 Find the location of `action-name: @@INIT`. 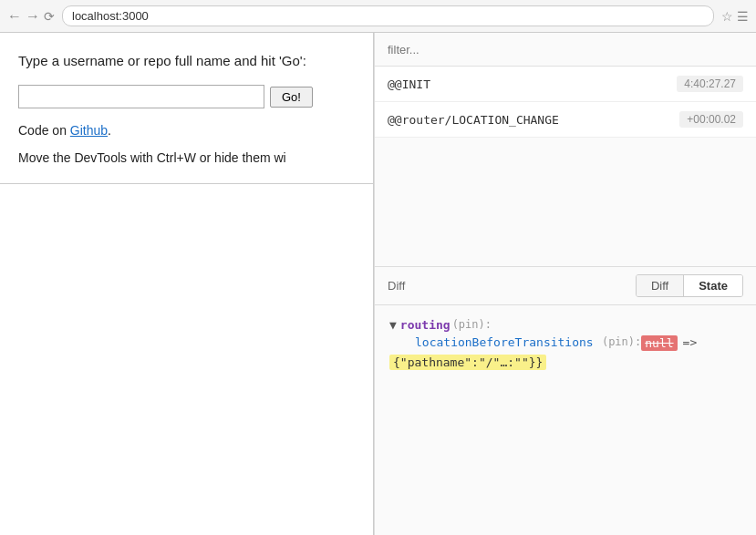

action-name: @@INIT is located at coordinates (409, 84).